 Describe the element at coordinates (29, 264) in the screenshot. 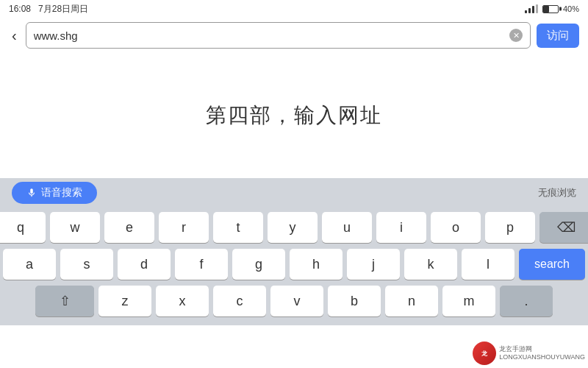

I see `key-a: a` at that location.